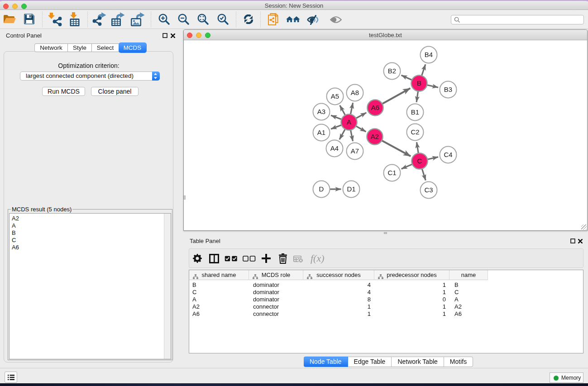  What do you see at coordinates (448, 90) in the screenshot?
I see `svg-text: B3` at bounding box center [448, 90].